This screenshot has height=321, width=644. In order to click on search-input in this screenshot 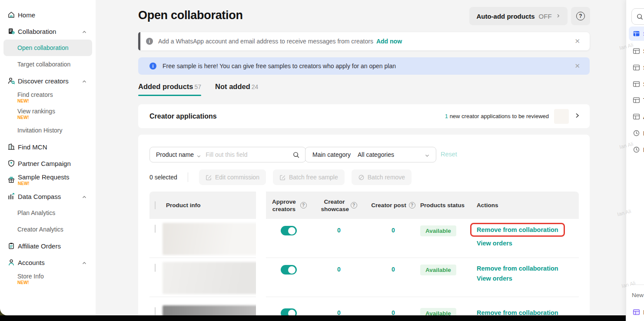, I will do `click(248, 155)`.